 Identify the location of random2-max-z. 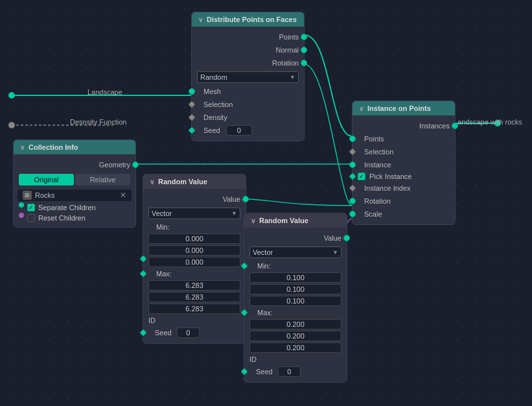
(295, 348).